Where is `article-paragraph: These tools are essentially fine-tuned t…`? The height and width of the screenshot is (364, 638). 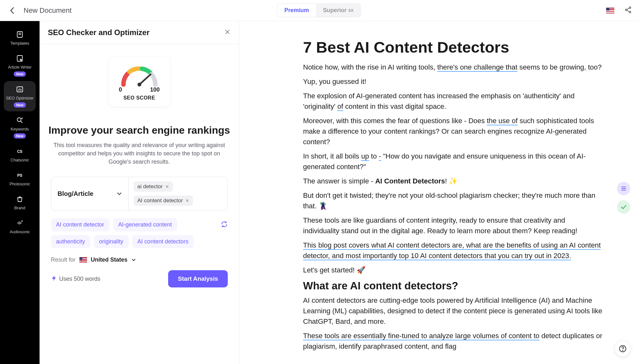
article-paragraph: These tools are essentially fine-tuned t… is located at coordinates (453, 341).